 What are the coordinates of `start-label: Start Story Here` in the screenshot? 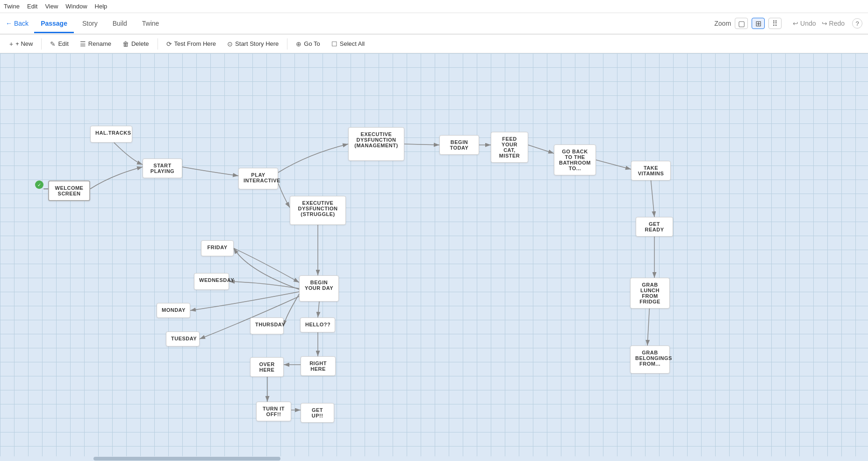 It's located at (257, 44).